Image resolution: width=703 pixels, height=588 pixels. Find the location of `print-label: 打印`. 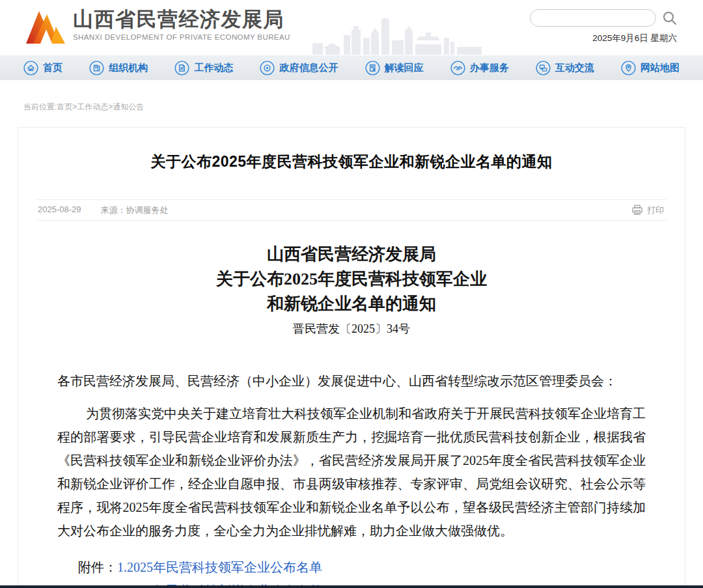

print-label: 打印 is located at coordinates (655, 210).